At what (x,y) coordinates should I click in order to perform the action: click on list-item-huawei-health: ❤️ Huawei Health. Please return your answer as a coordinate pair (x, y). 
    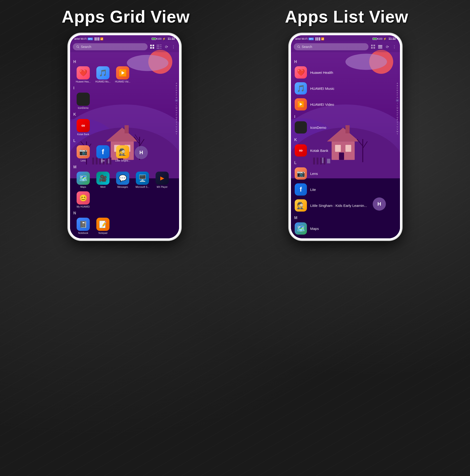
    Looking at the image, I should click on (345, 72).